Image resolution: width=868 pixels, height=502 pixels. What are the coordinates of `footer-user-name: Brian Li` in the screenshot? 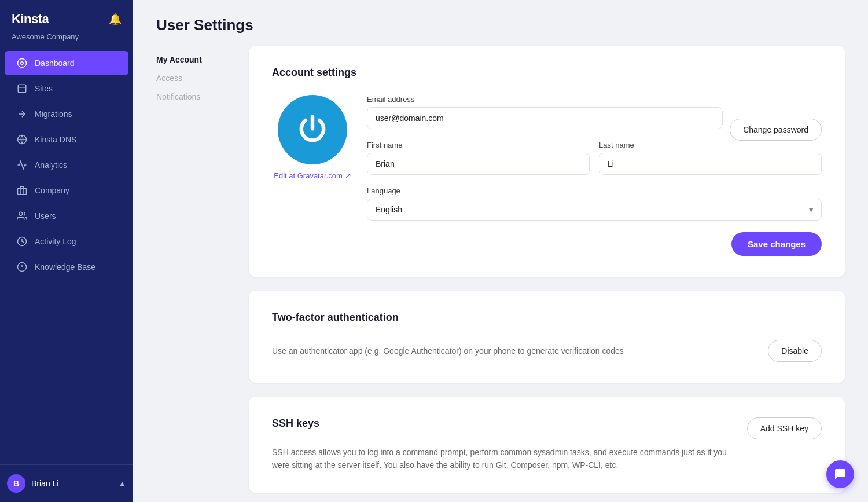 It's located at (45, 483).